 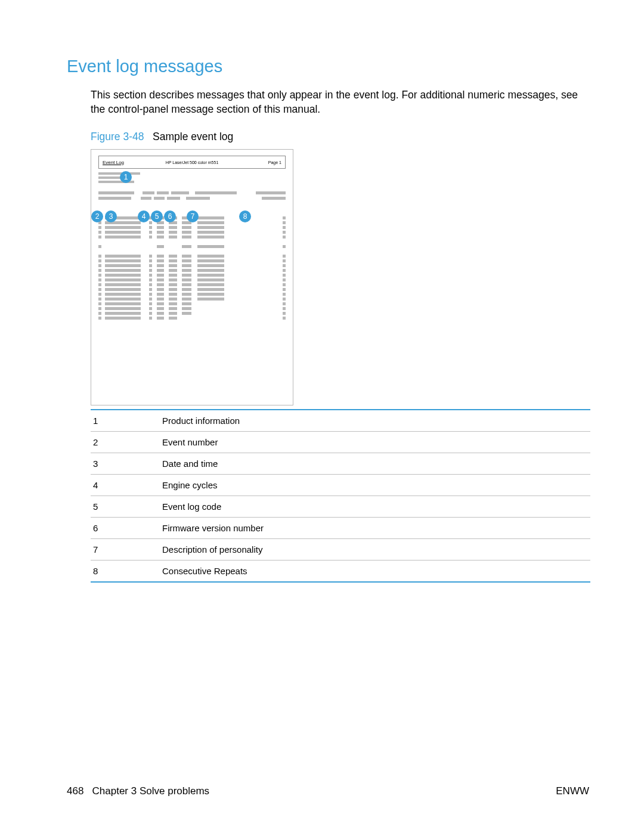 I want to click on legend-number: 7, so click(x=126, y=550).